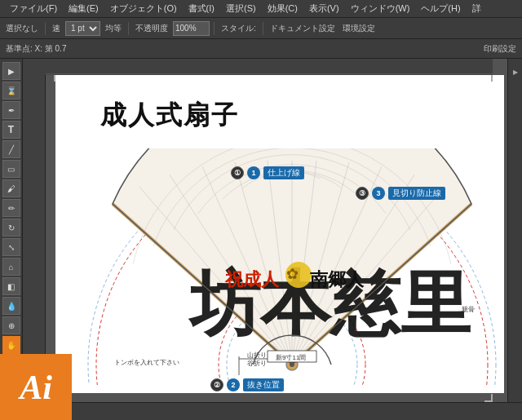 Image resolution: width=522 pixels, height=420 pixels. I want to click on right-panel-label: ▶, so click(515, 72).